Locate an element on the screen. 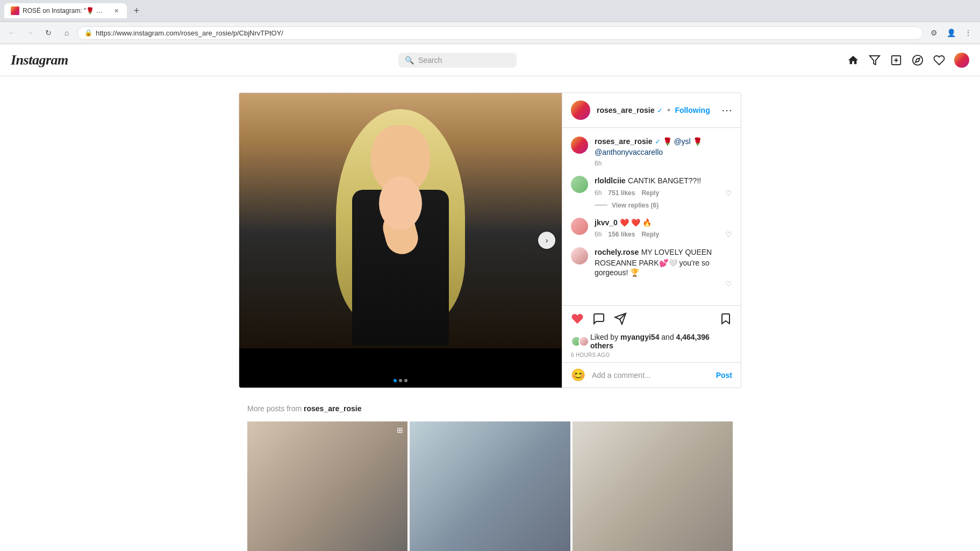  back-button: ← is located at coordinates (12, 33).